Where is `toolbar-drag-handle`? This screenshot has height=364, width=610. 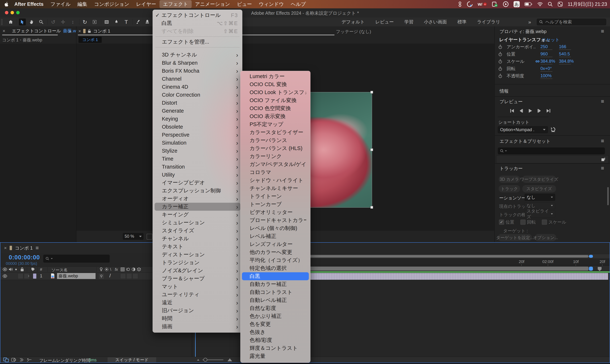 toolbar-drag-handle is located at coordinates (2, 22).